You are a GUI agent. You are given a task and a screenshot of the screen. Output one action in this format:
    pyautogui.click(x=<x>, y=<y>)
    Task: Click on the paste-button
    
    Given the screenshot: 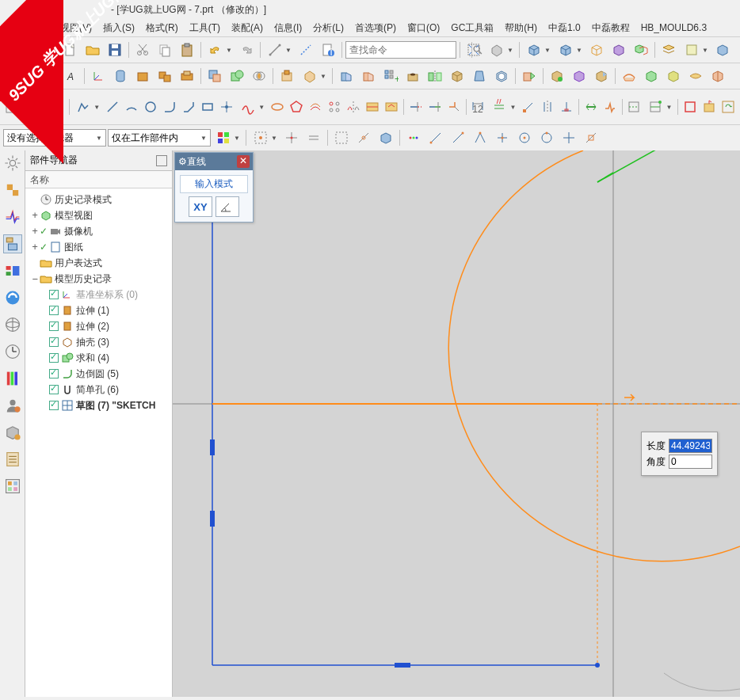 What is the action you would take?
    pyautogui.click(x=187, y=50)
    